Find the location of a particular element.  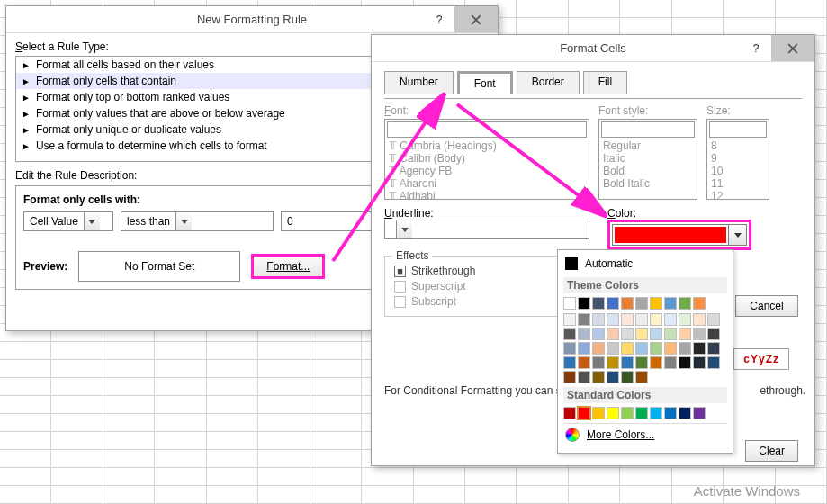

theme-colors-header: Theme Colors is located at coordinates (645, 285).